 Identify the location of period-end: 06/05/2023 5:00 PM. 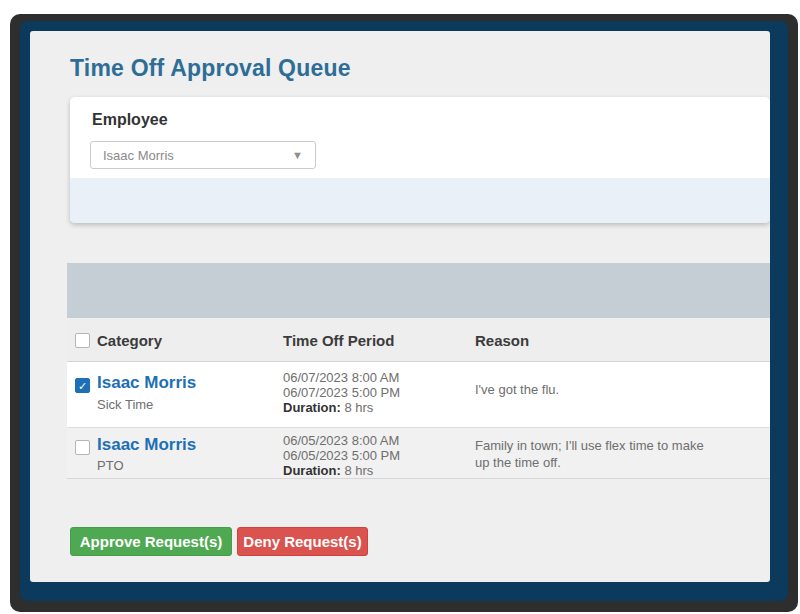
(376, 456).